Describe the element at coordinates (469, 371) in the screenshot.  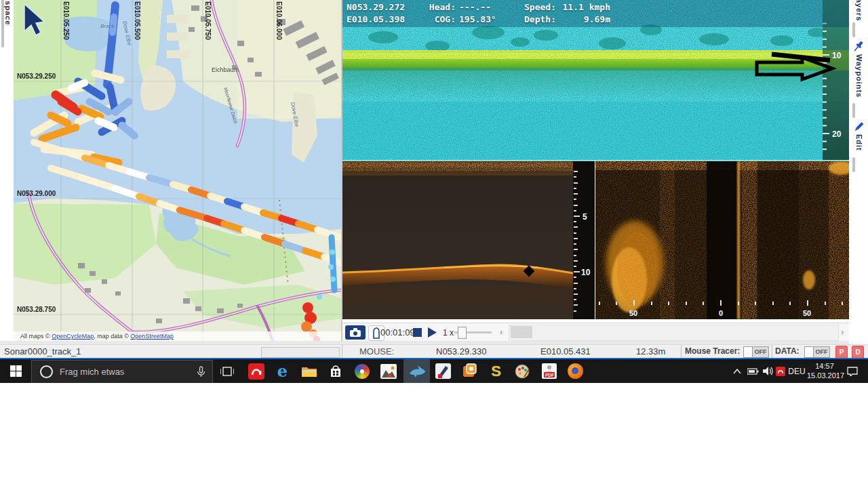
I see `taskbar-app-utility-orange` at that location.